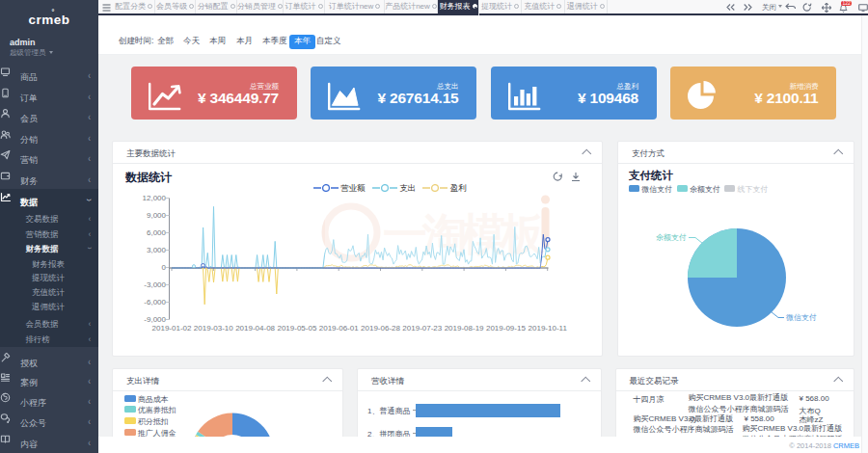 The image size is (868, 453). I want to click on svg-text: 2019-06-01, so click(339, 328).